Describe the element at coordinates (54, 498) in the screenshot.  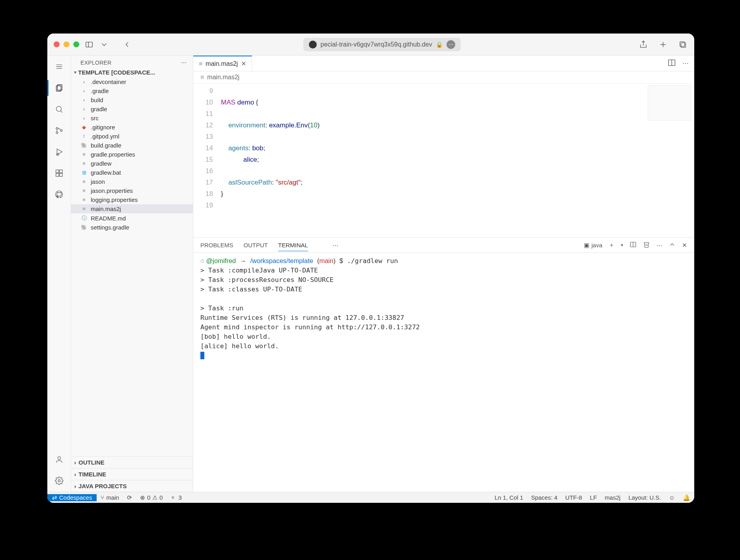
I see `remote-icon: ⇄` at that location.